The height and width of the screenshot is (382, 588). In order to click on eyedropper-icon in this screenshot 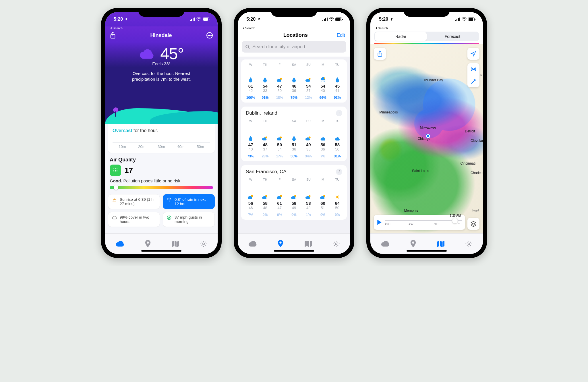, I will do `click(473, 81)`.